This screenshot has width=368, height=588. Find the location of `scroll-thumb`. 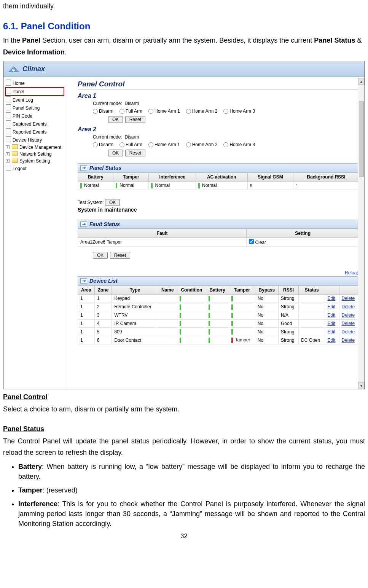

scroll-thumb is located at coordinates (362, 139).